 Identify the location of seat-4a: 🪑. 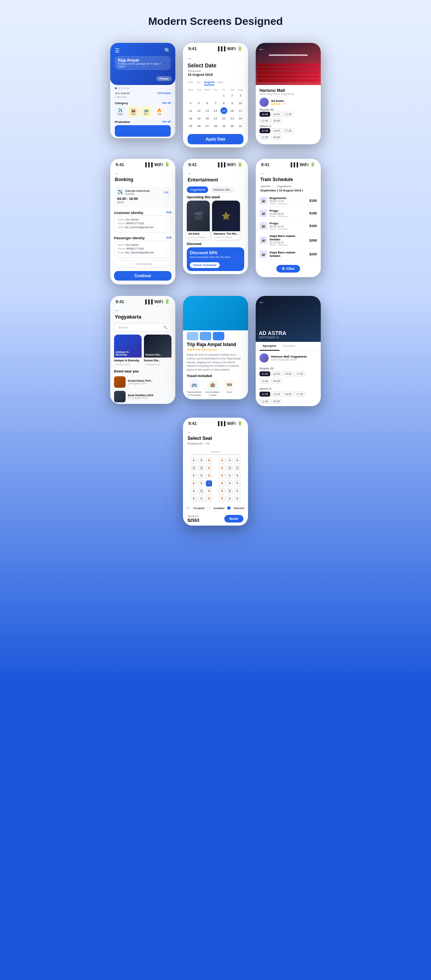
(194, 483).